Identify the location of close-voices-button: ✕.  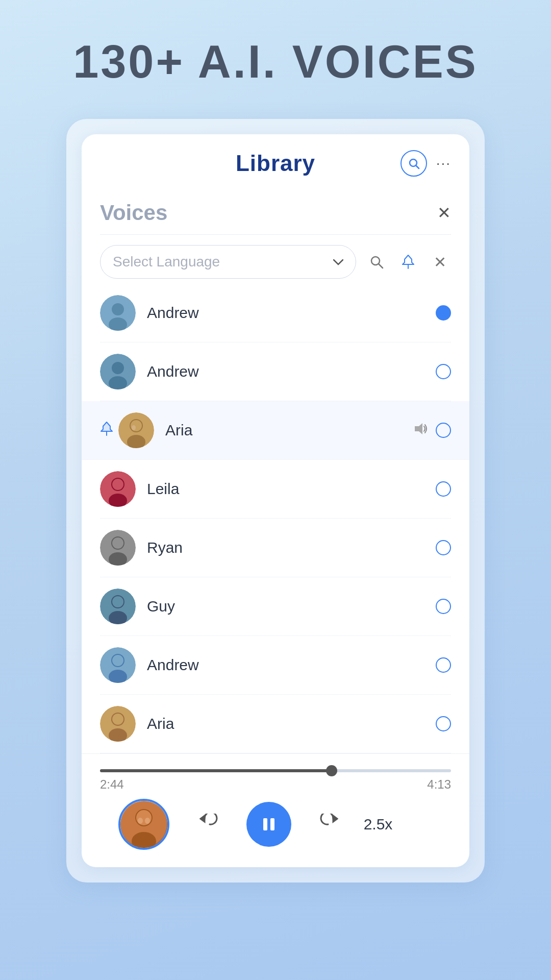
(444, 213).